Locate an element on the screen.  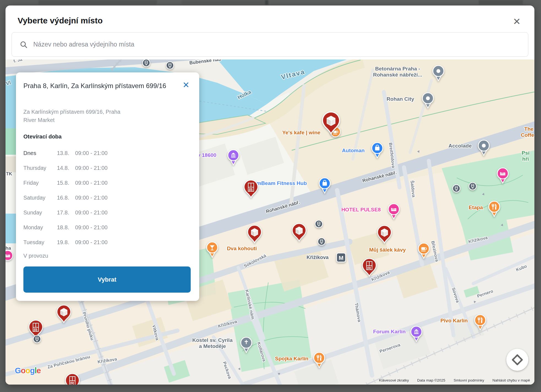
card-close-button: ✕ is located at coordinates (186, 85).